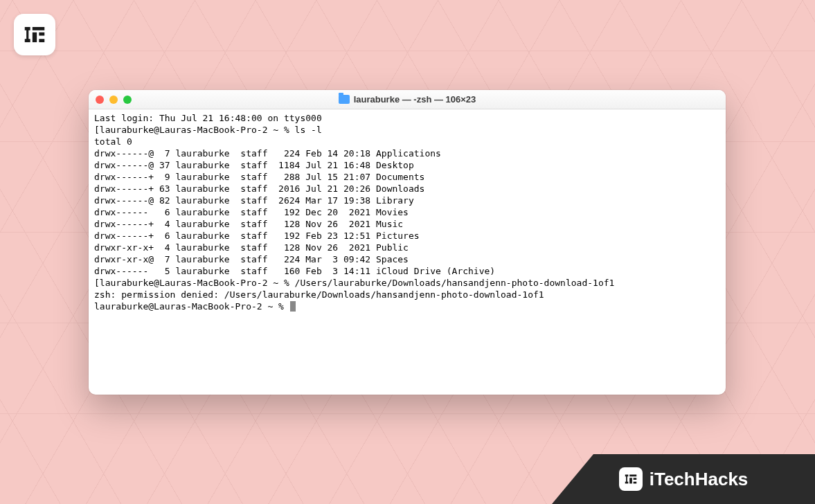  What do you see at coordinates (631, 479) in the screenshot?
I see `brand-logo-bottom` at bounding box center [631, 479].